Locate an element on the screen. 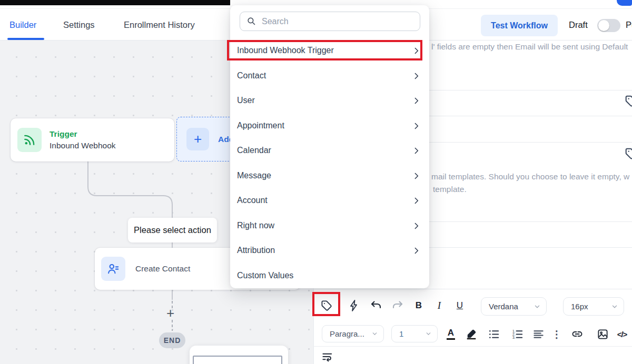 This screenshot has height=364, width=632. custom-values-tag-button is located at coordinates (327, 306).